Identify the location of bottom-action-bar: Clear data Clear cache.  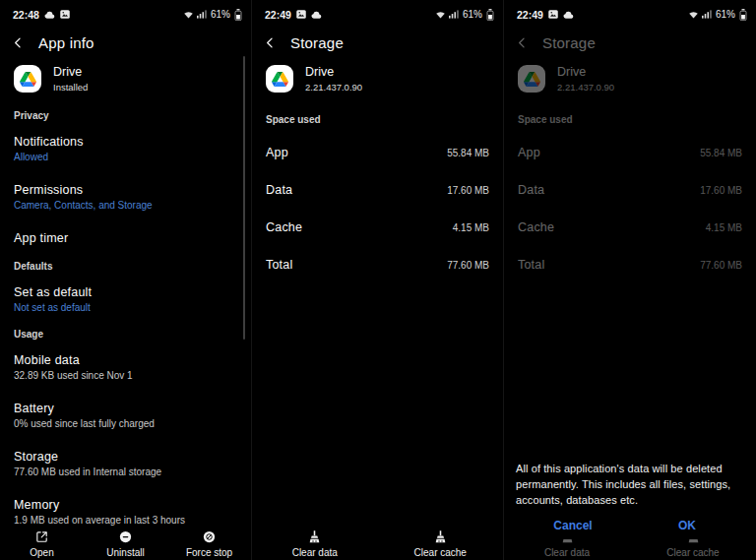
(378, 543).